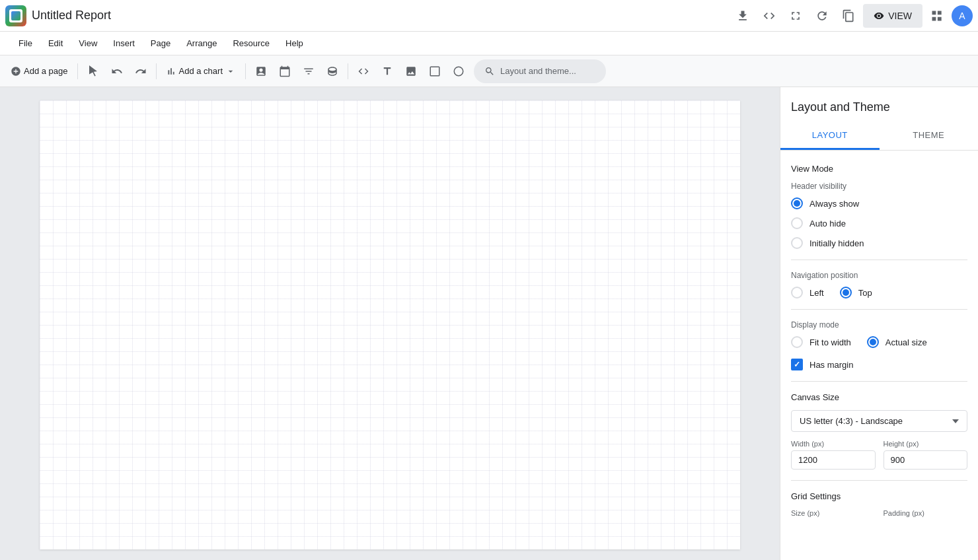  What do you see at coordinates (40, 71) in the screenshot?
I see `add-page-button: Add a page` at bounding box center [40, 71].